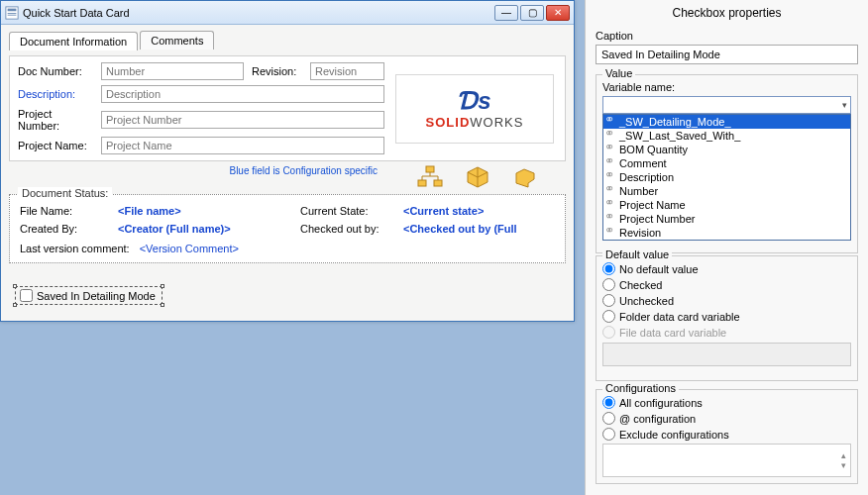  I want to click on logo-cell: Ɗs SOLIDWORKS, so click(475, 109).